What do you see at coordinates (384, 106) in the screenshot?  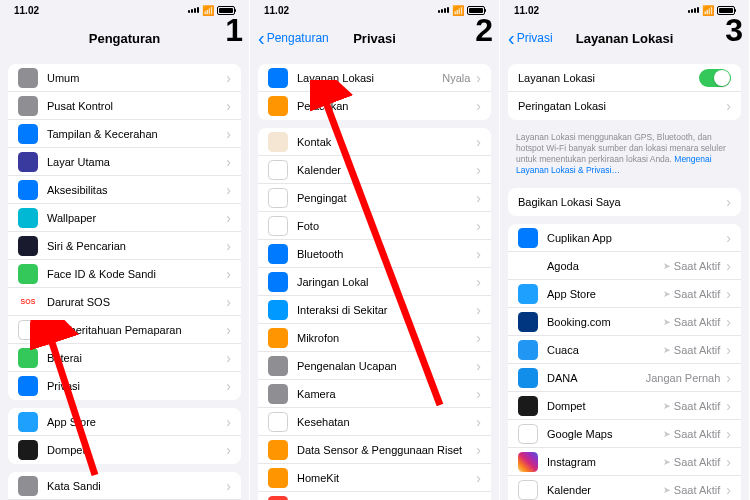 I see `row-label: Pelacakan` at bounding box center [384, 106].